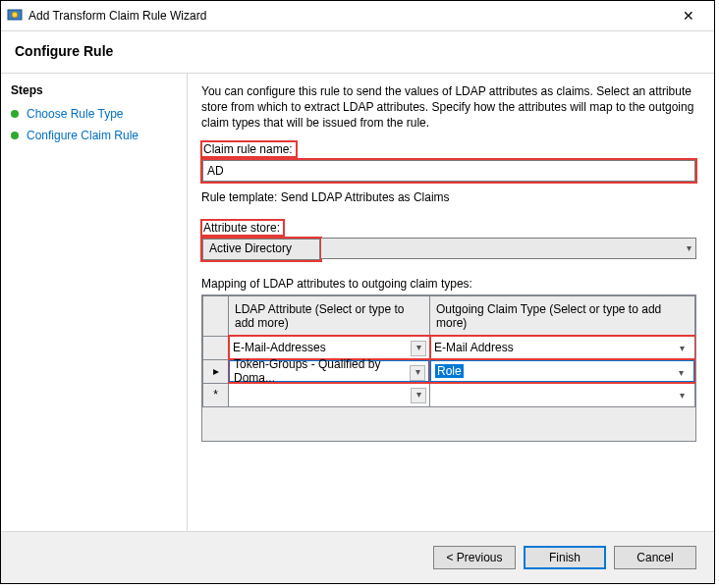 The height and width of the screenshot is (588, 719). Describe the element at coordinates (330, 347) in the screenshot. I see `ldap-attr-highlight: E-Mail-Addresses ▾` at that location.